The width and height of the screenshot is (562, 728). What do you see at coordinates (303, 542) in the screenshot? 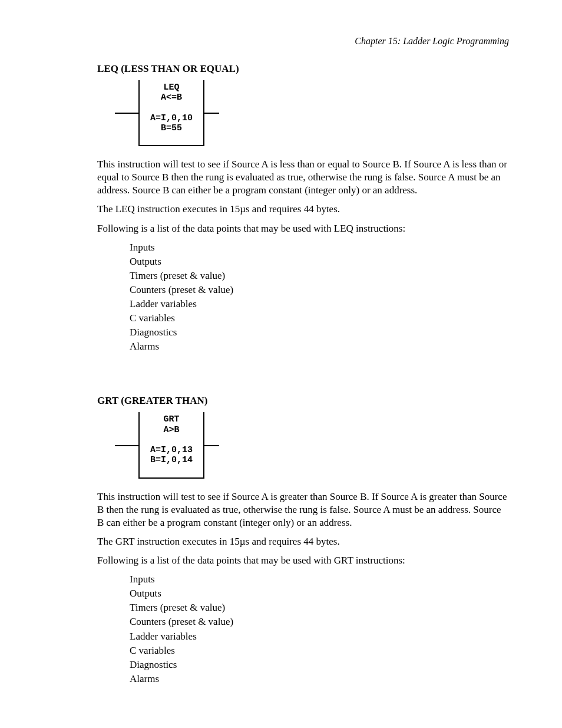
I see `paragraph: The GRT instruction executes in 15µs and…` at bounding box center [303, 542].